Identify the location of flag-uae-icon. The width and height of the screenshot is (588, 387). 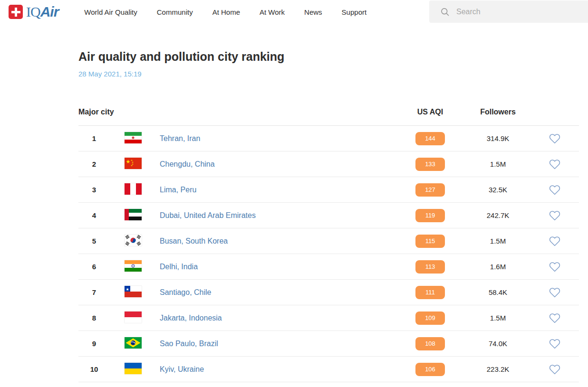
(133, 215).